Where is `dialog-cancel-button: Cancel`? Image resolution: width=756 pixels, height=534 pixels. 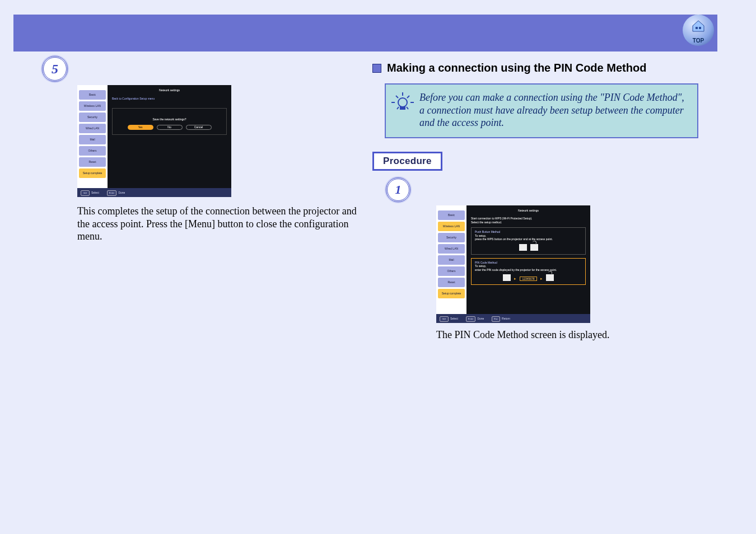 dialog-cancel-button: Cancel is located at coordinates (199, 128).